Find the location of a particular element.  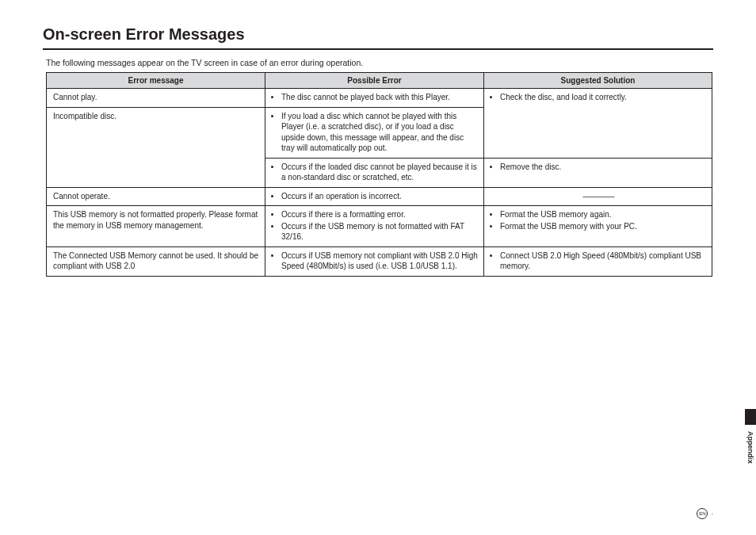

lang-circle-icon: EN is located at coordinates (702, 514).